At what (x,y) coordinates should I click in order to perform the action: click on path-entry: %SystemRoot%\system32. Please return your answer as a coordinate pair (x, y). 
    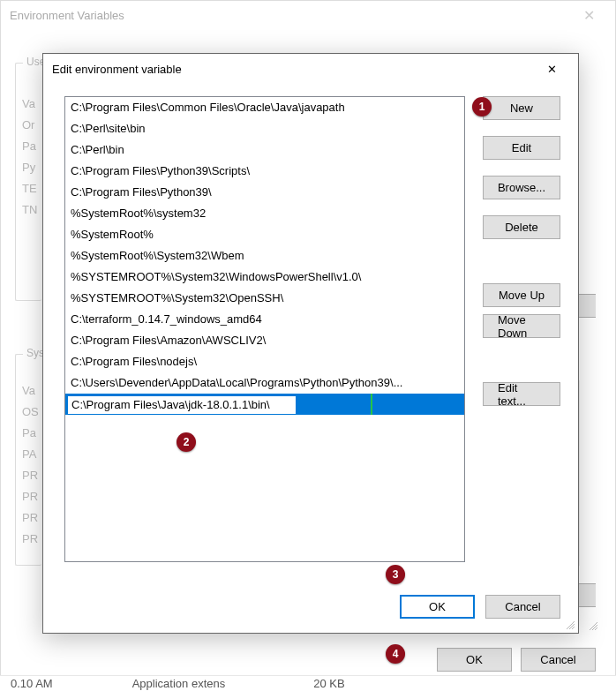
    Looking at the image, I should click on (265, 214).